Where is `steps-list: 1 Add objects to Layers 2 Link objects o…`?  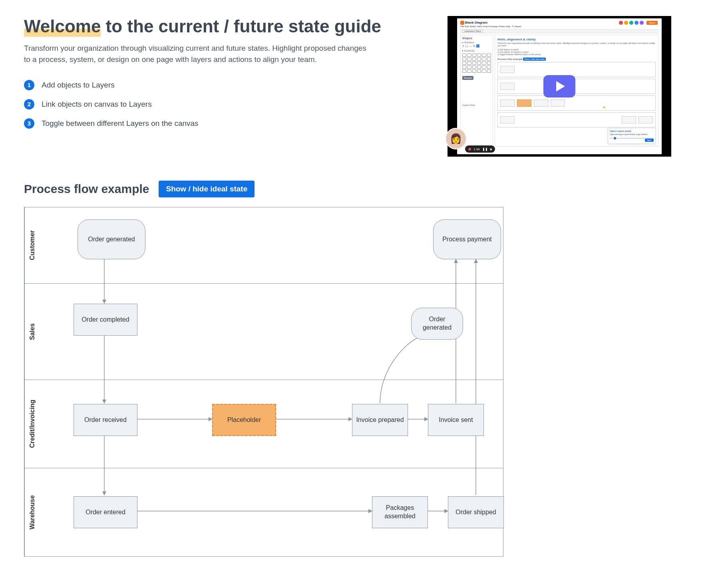
steps-list: 1 Add objects to Layers 2 Link objects o… is located at coordinates (228, 104).